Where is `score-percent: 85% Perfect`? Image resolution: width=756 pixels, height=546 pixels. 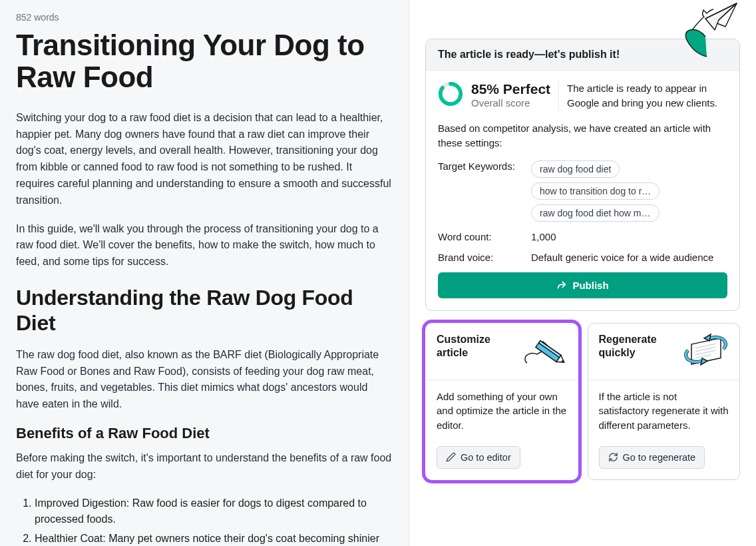 score-percent: 85% Perfect is located at coordinates (511, 89).